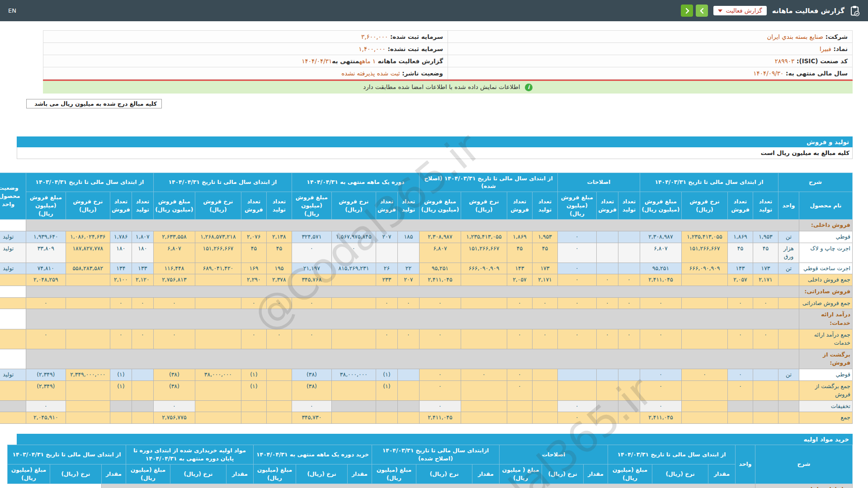  I want to click on column-group-header: واحد, so click(745, 465).